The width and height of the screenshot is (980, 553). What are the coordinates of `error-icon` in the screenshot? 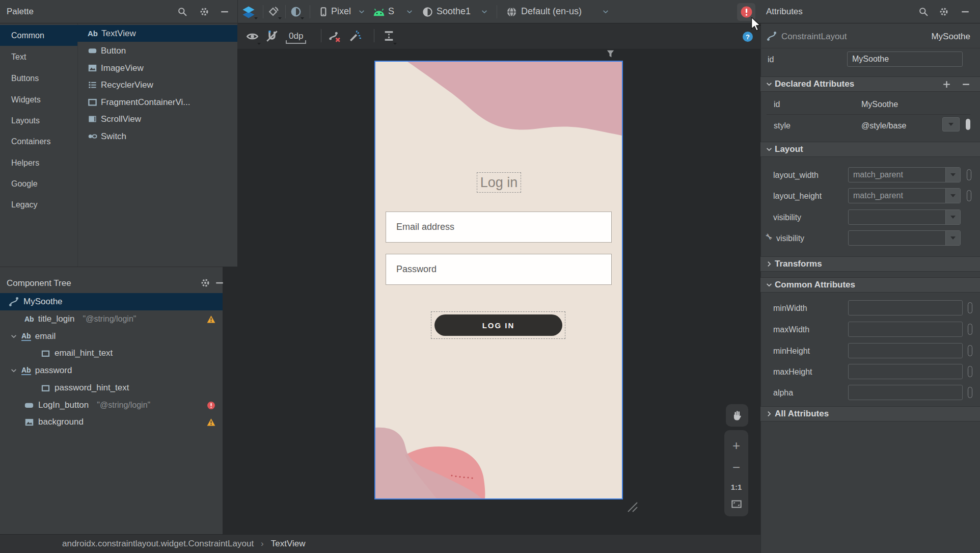 It's located at (211, 406).